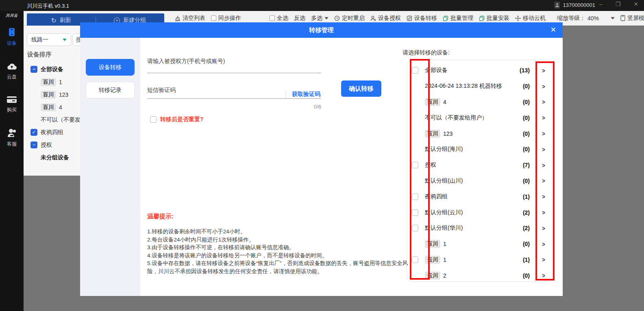 The height and width of the screenshot is (311, 644). Describe the element at coordinates (636, 18) in the screenshot. I see `portrait-mode-label: 竖屏模式` at that location.